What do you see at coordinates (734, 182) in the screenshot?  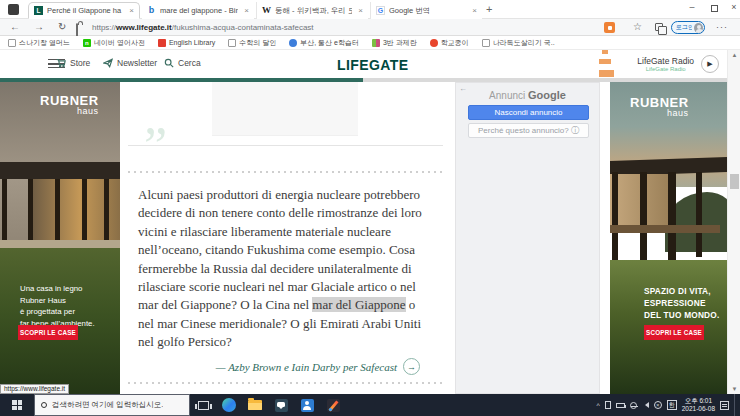 I see `scrollbar-thumb` at bounding box center [734, 182].